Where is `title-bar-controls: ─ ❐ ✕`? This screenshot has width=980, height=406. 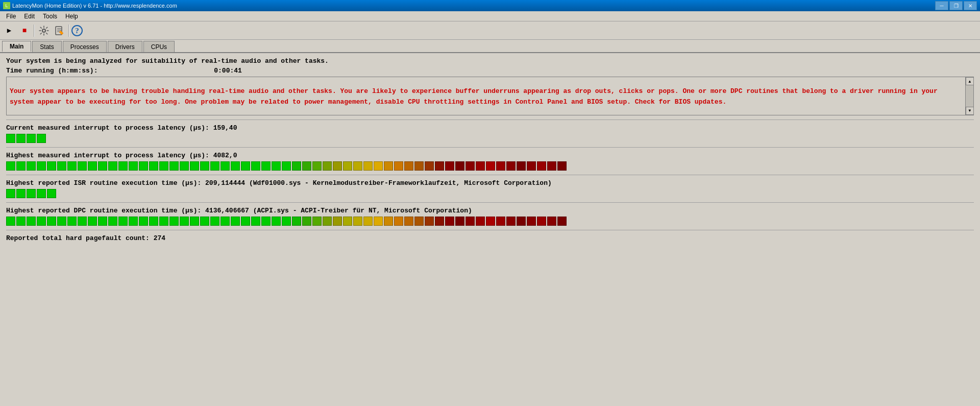
title-bar-controls: ─ ❐ ✕ is located at coordinates (956, 6).